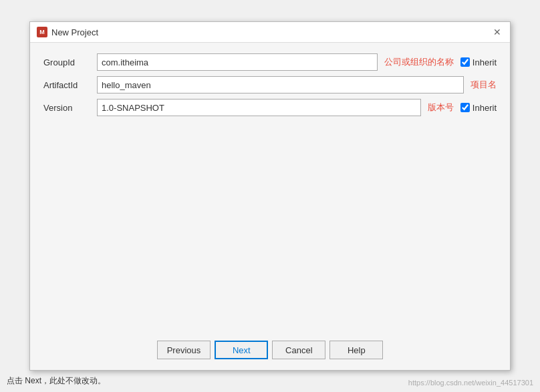 The width and height of the screenshot is (540, 392). What do you see at coordinates (56, 381) in the screenshot?
I see `bottom-note: 点击 Next，此处不做改动。` at bounding box center [56, 381].